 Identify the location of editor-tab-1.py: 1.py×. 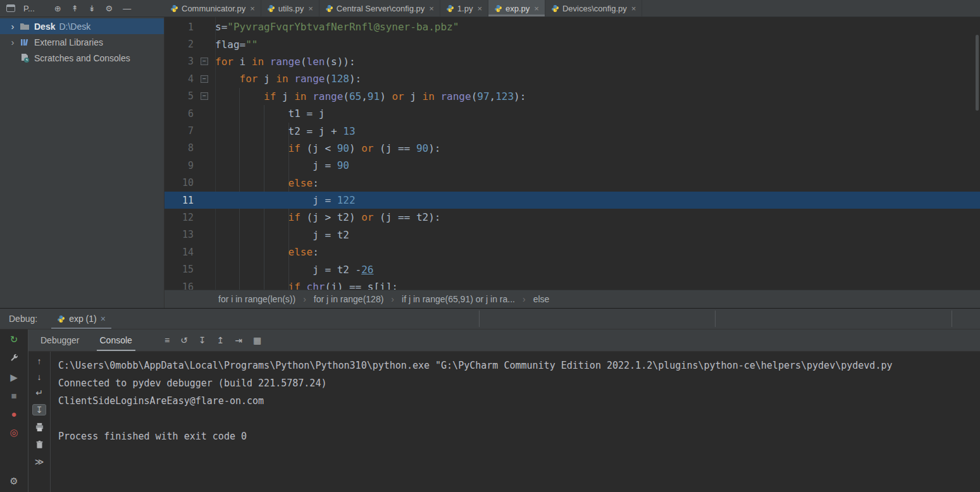
(464, 8).